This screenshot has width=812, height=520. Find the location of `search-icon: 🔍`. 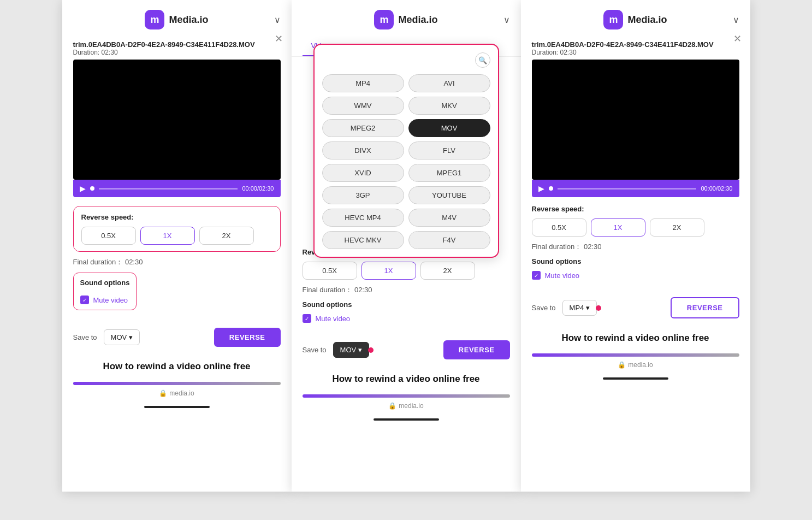

search-icon: 🔍 is located at coordinates (483, 60).